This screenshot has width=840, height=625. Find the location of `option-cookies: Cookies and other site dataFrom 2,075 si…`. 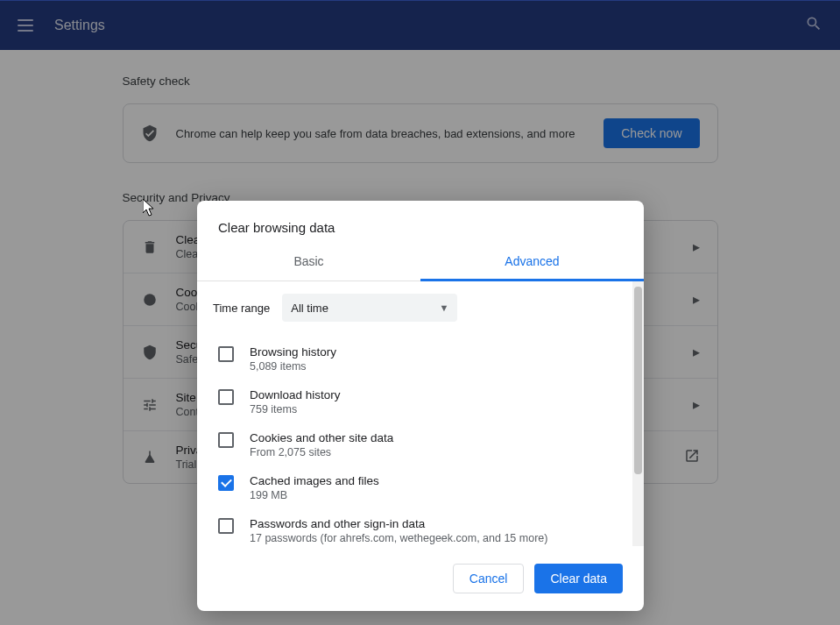

option-cookies: Cookies and other site dataFrom 2,075 si… is located at coordinates (418, 445).